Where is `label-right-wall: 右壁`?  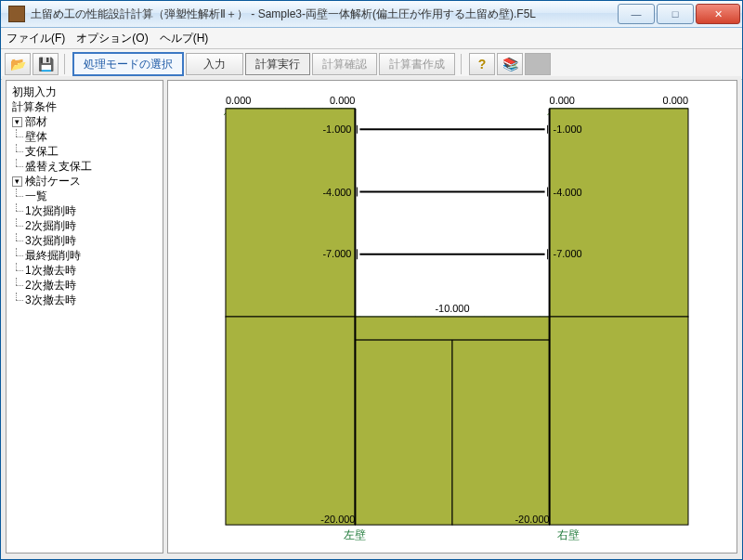
label-right-wall: 右壁 is located at coordinates (568, 535).